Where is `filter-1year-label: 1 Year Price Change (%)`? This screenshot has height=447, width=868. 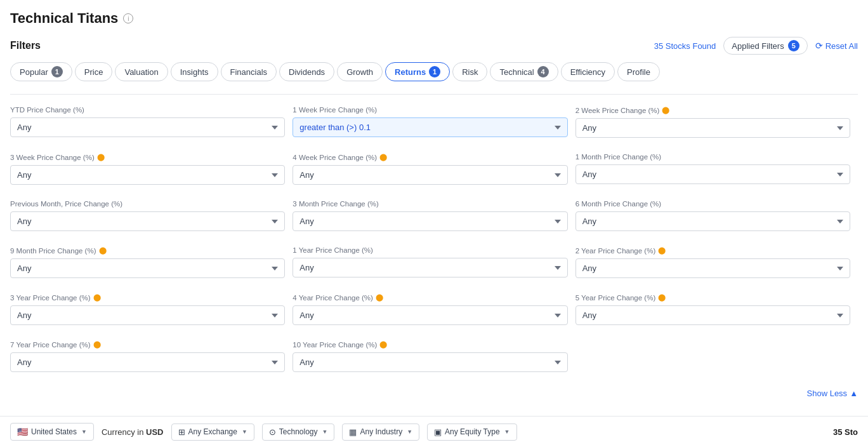
filter-1year-label: 1 Year Price Change (%) is located at coordinates (430, 250).